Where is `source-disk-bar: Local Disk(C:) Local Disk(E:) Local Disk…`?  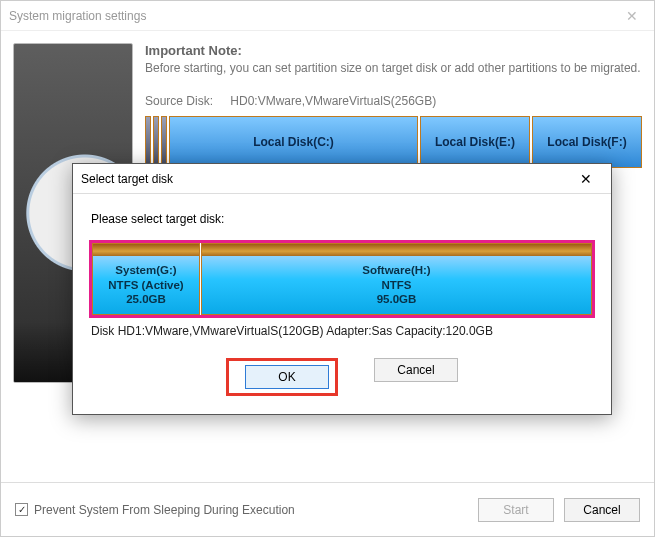 source-disk-bar: Local Disk(C:) Local Disk(E:) Local Disk… is located at coordinates (394, 142).